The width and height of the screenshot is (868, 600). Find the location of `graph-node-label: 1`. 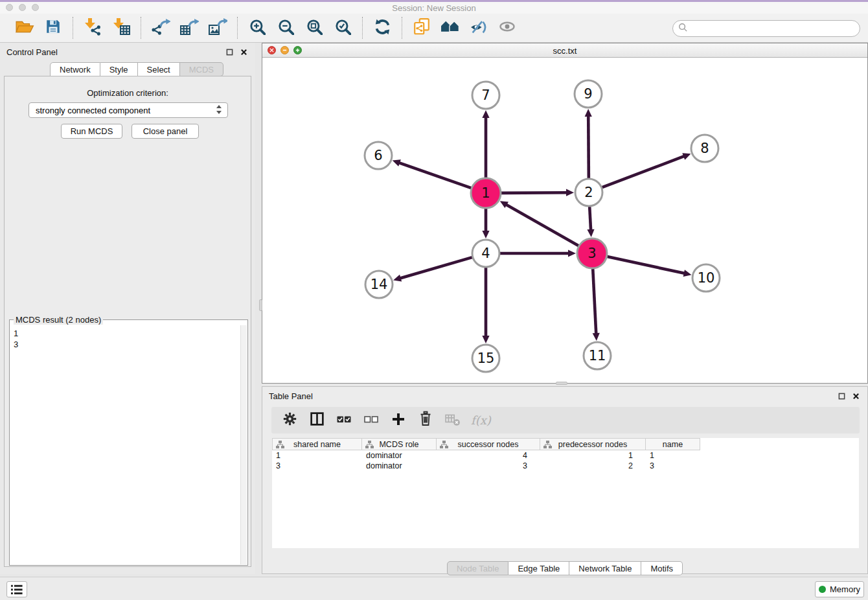

graph-node-label: 1 is located at coordinates (486, 193).